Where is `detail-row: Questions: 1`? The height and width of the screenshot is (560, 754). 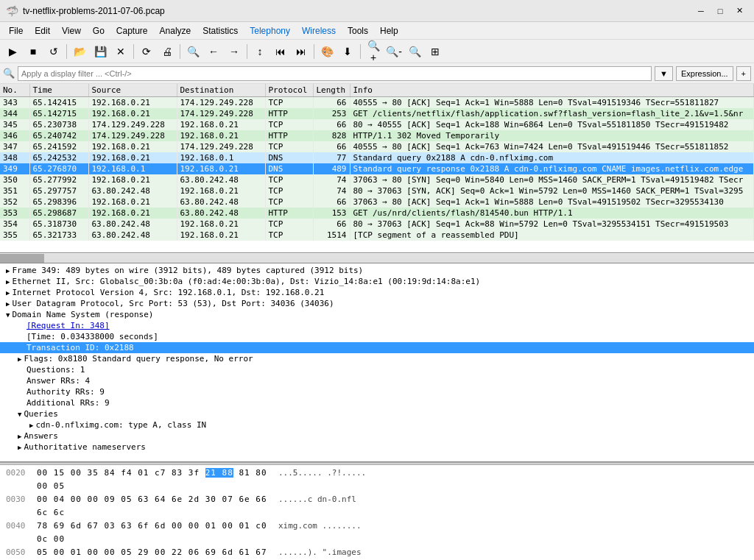
detail-row: Questions: 1 is located at coordinates (377, 369).